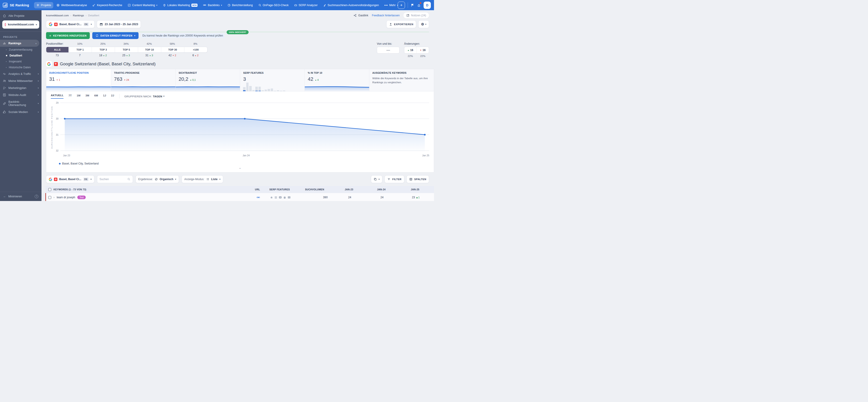  Describe the element at coordinates (105, 96) in the screenshot. I see `tab-1j: 1J` at that location.